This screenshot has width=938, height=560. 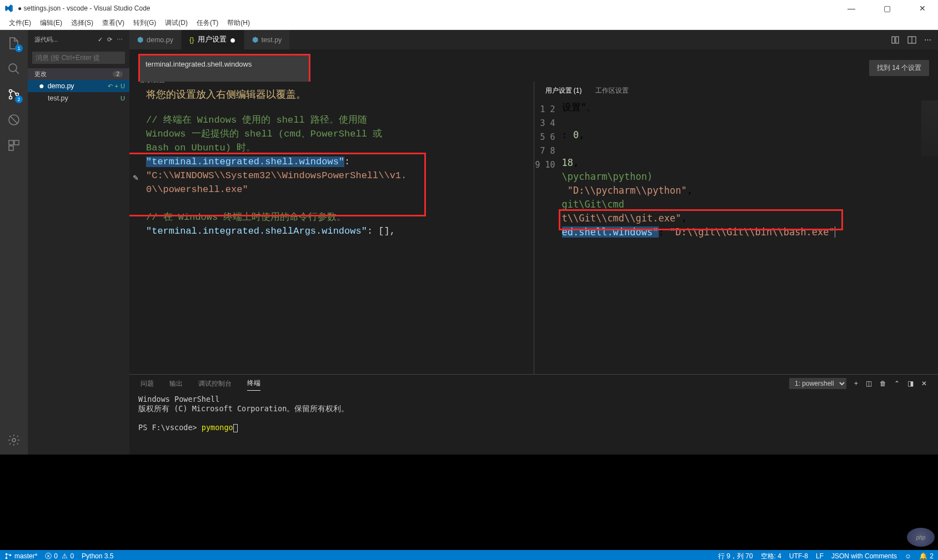 What do you see at coordinates (120, 40) in the screenshot?
I see `more-icon: ⋯` at bounding box center [120, 40].